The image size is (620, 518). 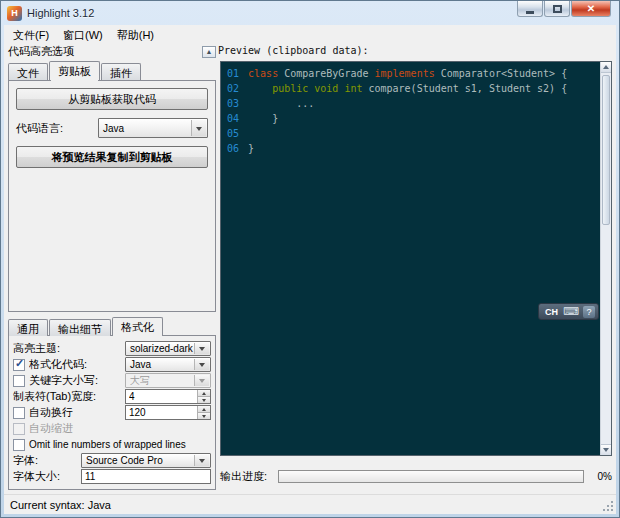 What do you see at coordinates (415, 52) in the screenshot?
I see `preview-label: Preview (clipboard data):` at bounding box center [415, 52].